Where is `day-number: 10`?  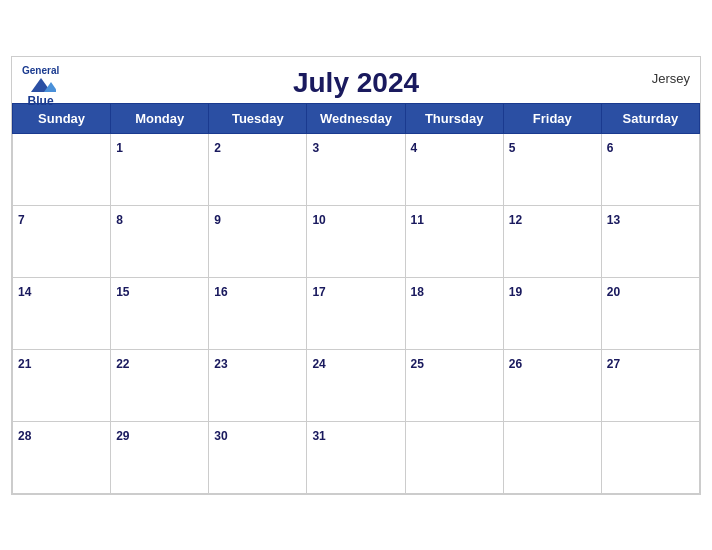
day-number: 10 is located at coordinates (318, 220).